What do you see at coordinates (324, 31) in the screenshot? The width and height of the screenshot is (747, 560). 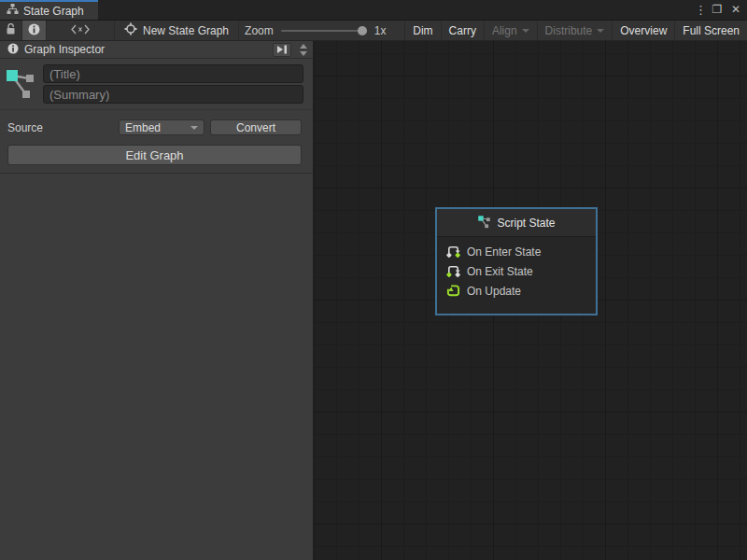 I see `zoom-slider` at bounding box center [324, 31].